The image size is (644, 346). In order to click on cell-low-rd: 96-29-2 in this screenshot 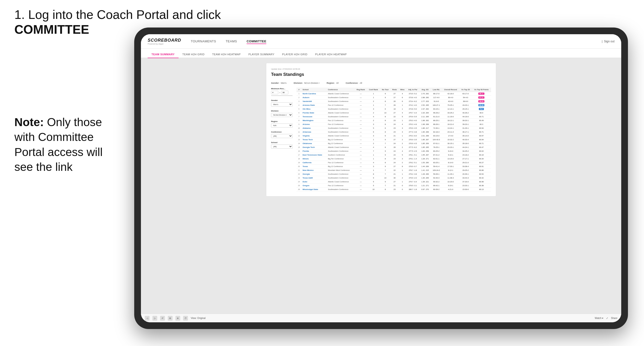, I will do `click(436, 113)`.